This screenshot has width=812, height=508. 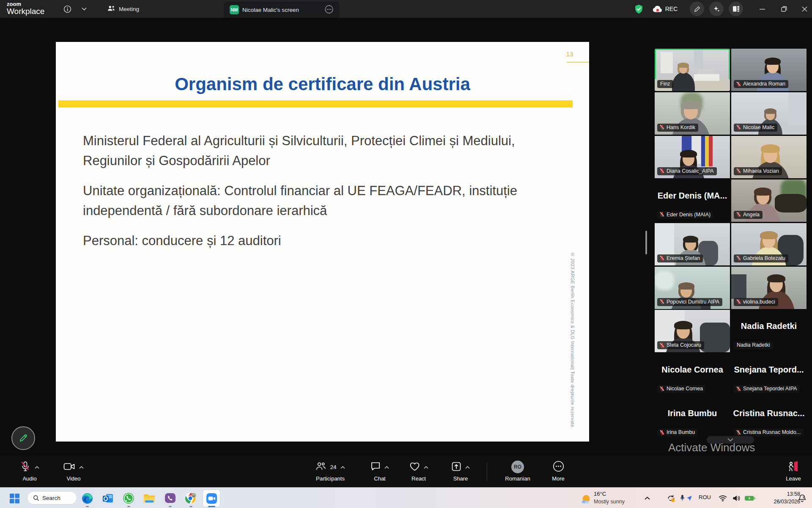 What do you see at coordinates (387, 467) in the screenshot?
I see `chat-chevron` at bounding box center [387, 467].